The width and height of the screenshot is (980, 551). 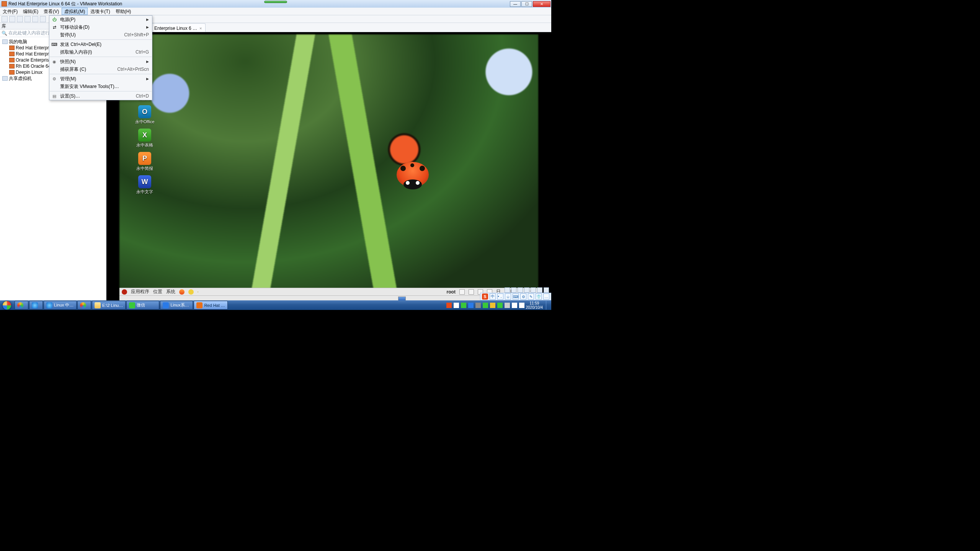 What do you see at coordinates (75, 11) in the screenshot?
I see `menu-vm: 虚拟机(M)` at bounding box center [75, 11].